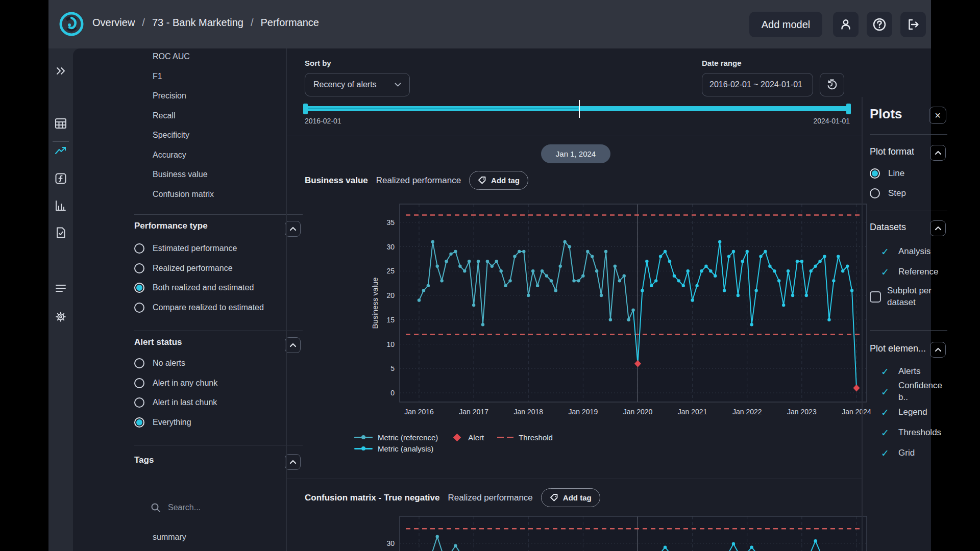  Describe the element at coordinates (756, 85) in the screenshot. I see `date-range-value: 2016-02-01 ~ 2024-01-01` at that location.